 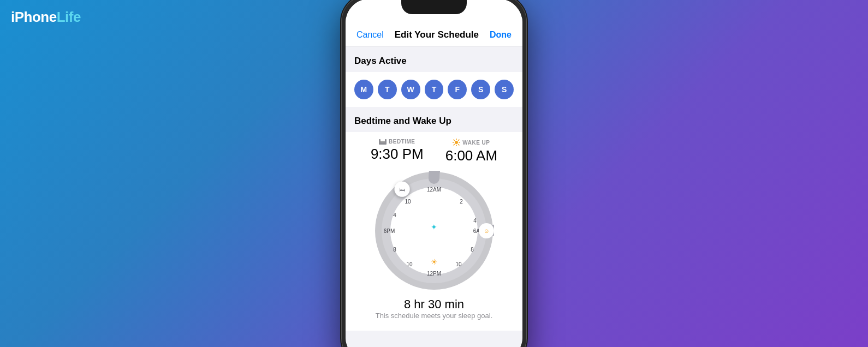 What do you see at coordinates (434, 89) in the screenshot?
I see `days-active-card: MTWTFSS` at bounding box center [434, 89].